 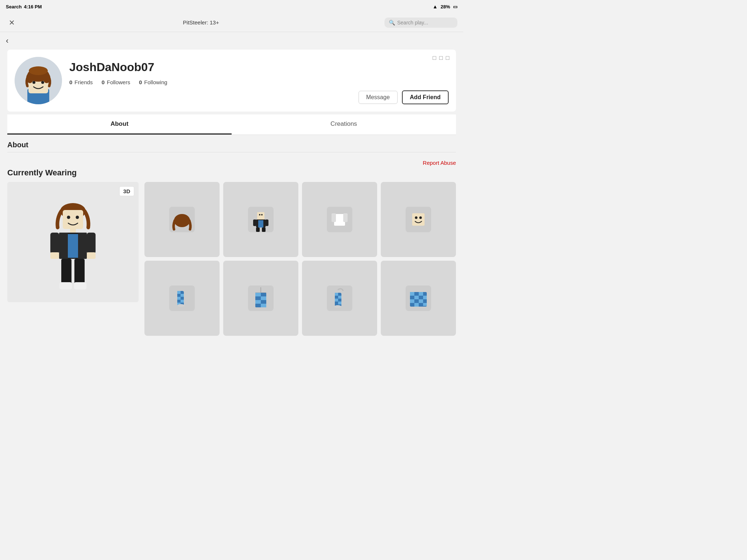 What do you see at coordinates (38, 81) in the screenshot?
I see `avatar` at bounding box center [38, 81].